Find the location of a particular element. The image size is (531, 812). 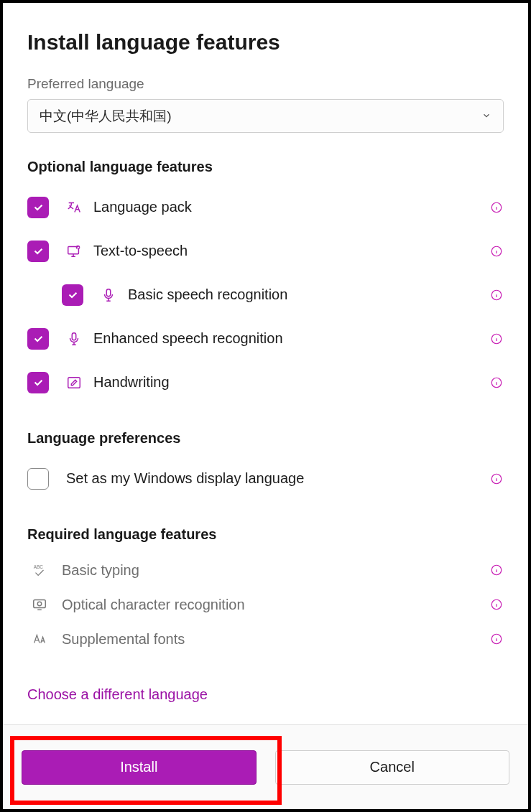

required-label: Basic typing is located at coordinates (276, 570).